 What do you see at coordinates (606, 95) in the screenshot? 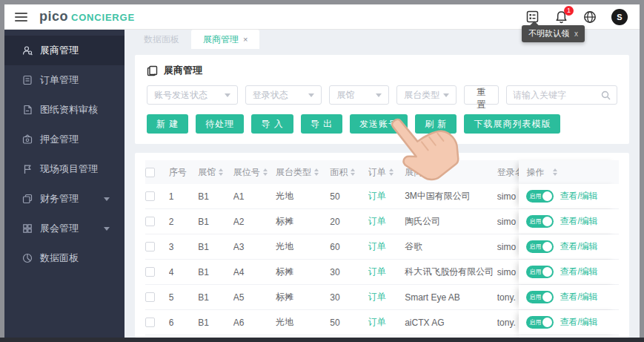
I see `search-icon` at bounding box center [606, 95].